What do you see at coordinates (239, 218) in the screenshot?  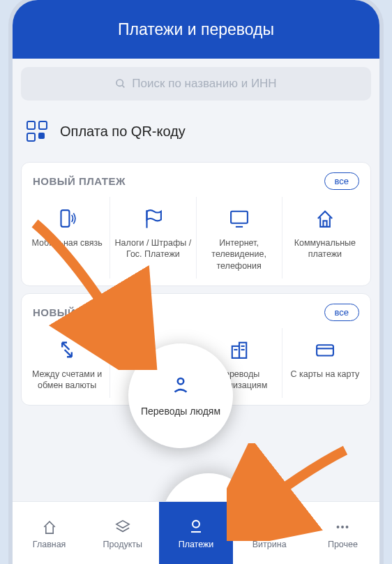 I see `monitor-icon` at bounding box center [239, 218].